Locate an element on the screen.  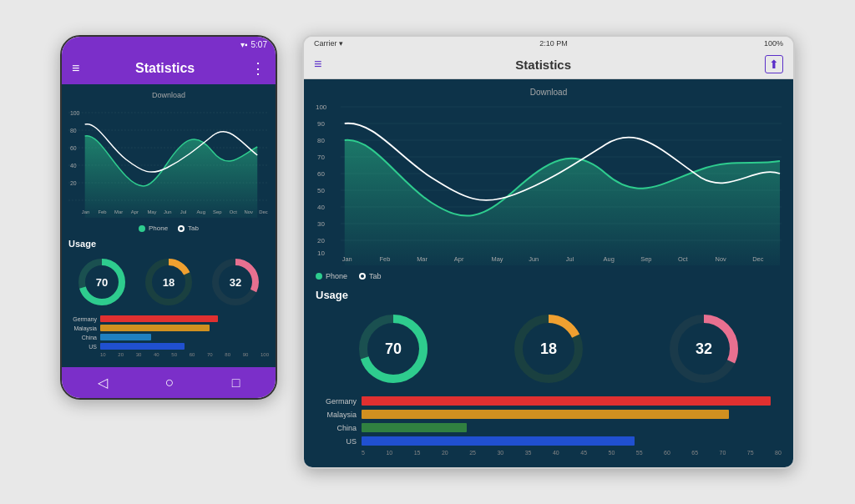
donut-value-18: 18 is located at coordinates (169, 282).